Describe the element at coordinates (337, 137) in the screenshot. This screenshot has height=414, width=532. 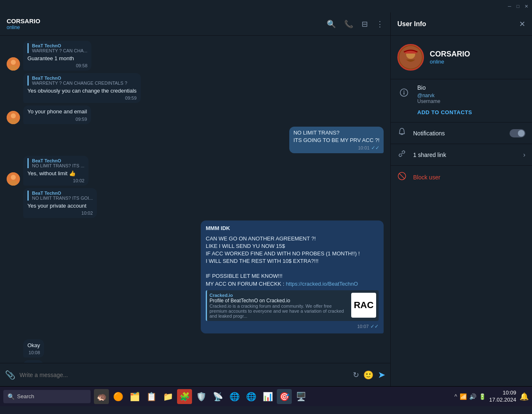
I see `message-text: NO LIMIT TRANS?ITS GOING TO BE MY PRV AC…` at that location.